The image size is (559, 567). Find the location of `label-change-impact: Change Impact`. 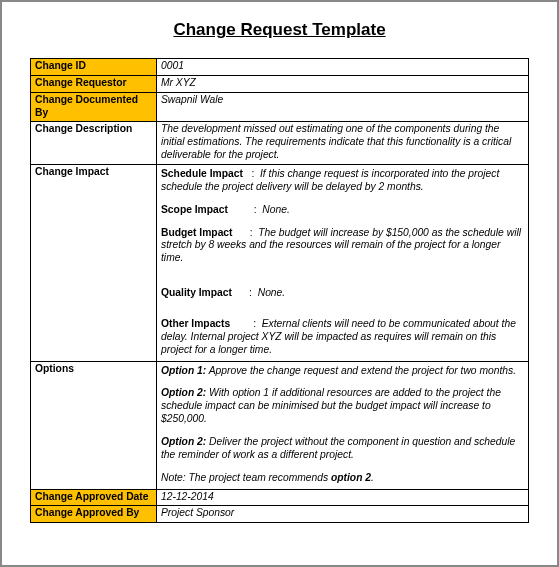

label-change-impact: Change Impact is located at coordinates (94, 264).